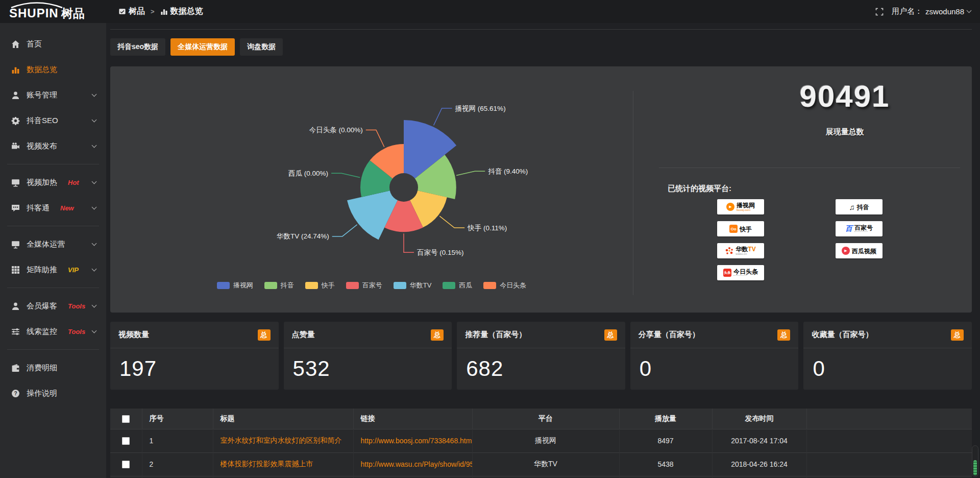 Image resolution: width=980 pixels, height=478 pixels. What do you see at coordinates (15, 368) in the screenshot?
I see `wallet-icon` at bounding box center [15, 368].